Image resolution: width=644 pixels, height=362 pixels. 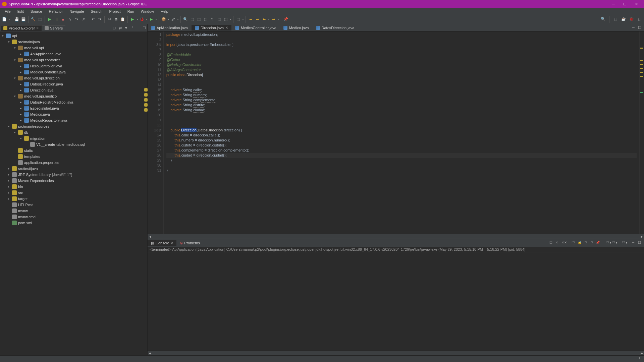 I want to click on open-type-icon: ⬚, so click(x=192, y=19).